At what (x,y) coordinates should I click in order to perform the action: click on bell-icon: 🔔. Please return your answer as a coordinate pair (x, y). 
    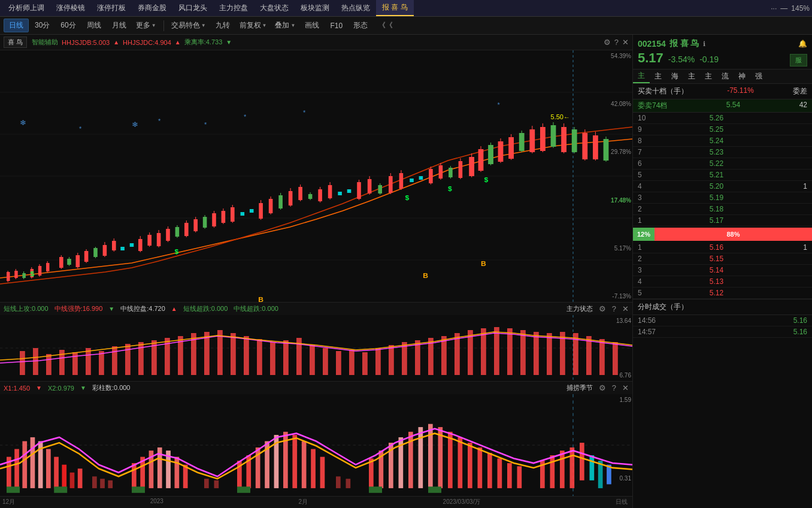
    Looking at the image, I should click on (802, 44).